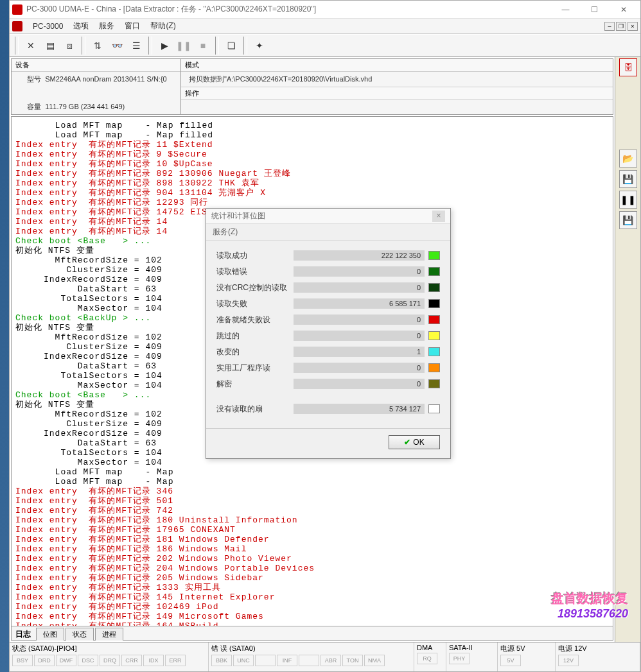  I want to click on status-indicator: BBK, so click(222, 660).